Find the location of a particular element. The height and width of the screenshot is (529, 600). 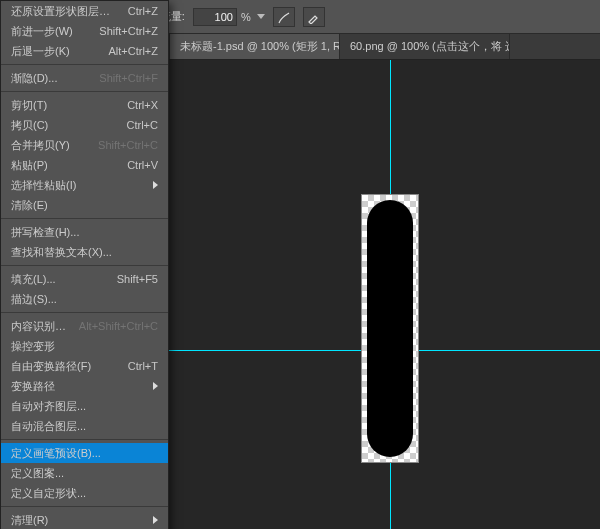

menu-item-label: 定义图案... is located at coordinates (84, 474).